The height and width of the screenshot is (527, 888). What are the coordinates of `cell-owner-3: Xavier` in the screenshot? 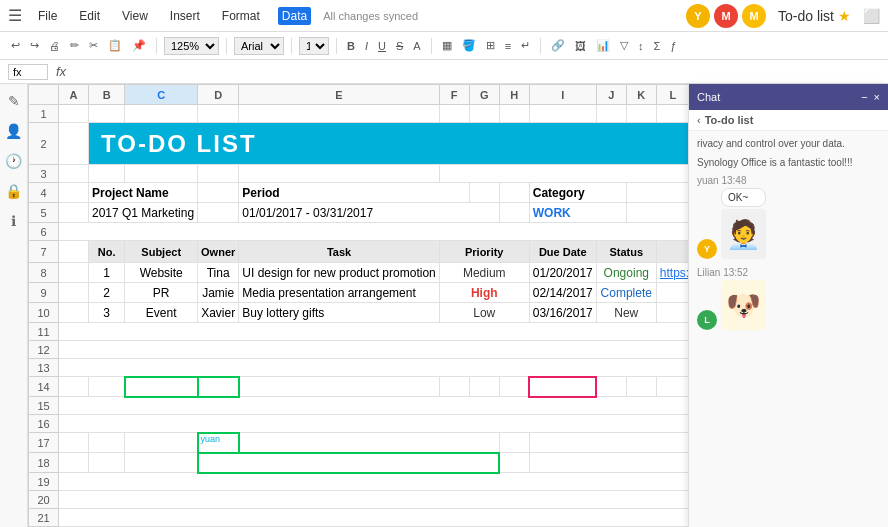 It's located at (218, 313).